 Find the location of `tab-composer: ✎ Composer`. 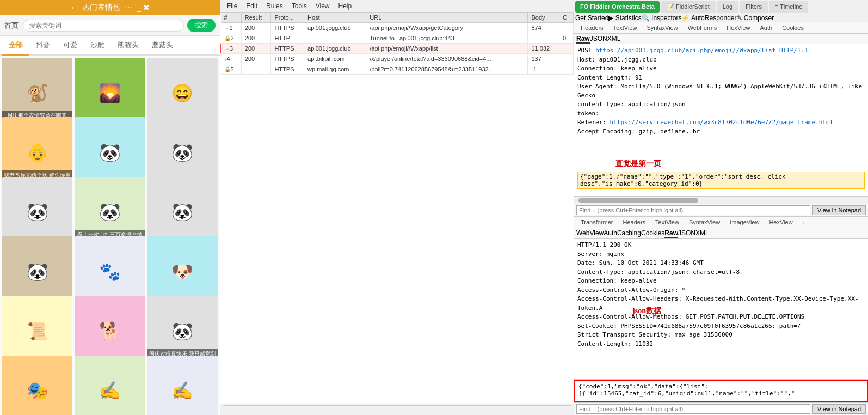

tab-composer: ✎ Composer is located at coordinates (755, 18).